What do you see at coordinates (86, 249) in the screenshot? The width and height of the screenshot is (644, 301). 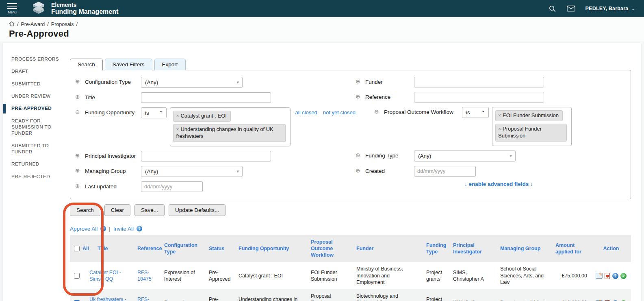 I see `col-all: All` at bounding box center [86, 249].